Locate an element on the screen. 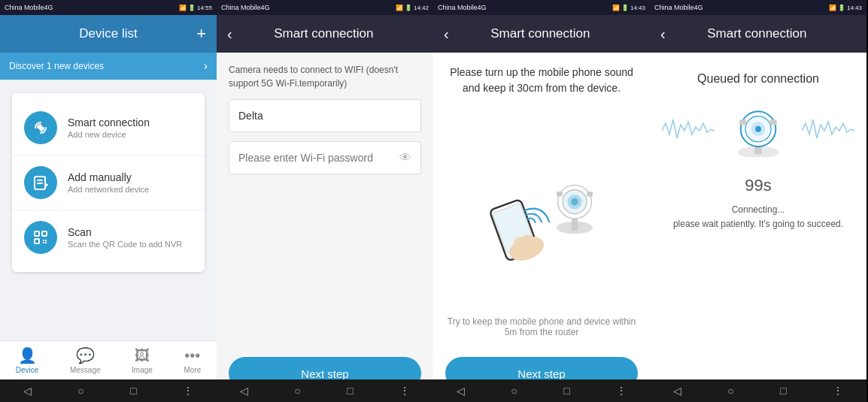  smart-connection-title-4: Smart connection is located at coordinates (757, 34).